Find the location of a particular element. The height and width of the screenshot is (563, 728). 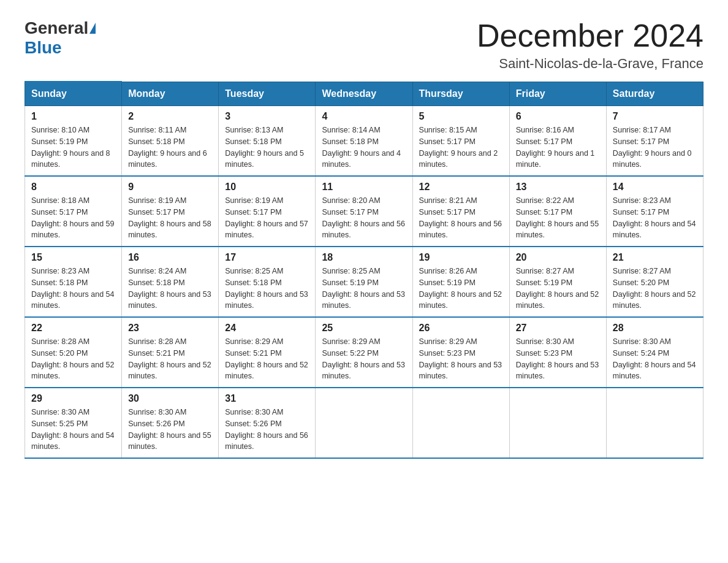

calendar-cell: 20 Sunrise: 8:27 AMSunset: 5:19 PMDaylig… is located at coordinates (558, 282).